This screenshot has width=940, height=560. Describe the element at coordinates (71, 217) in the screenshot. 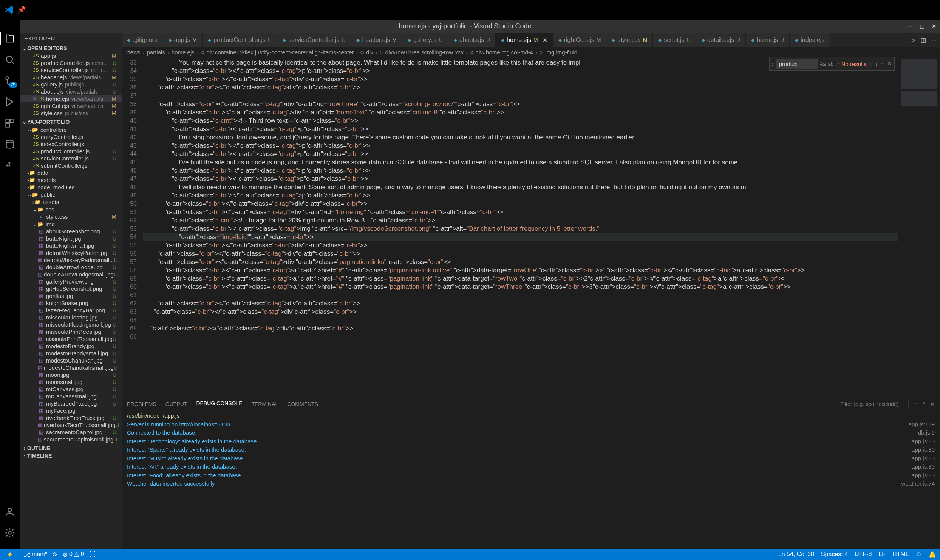

I see `file-style-css: #style.cssM` at that location.